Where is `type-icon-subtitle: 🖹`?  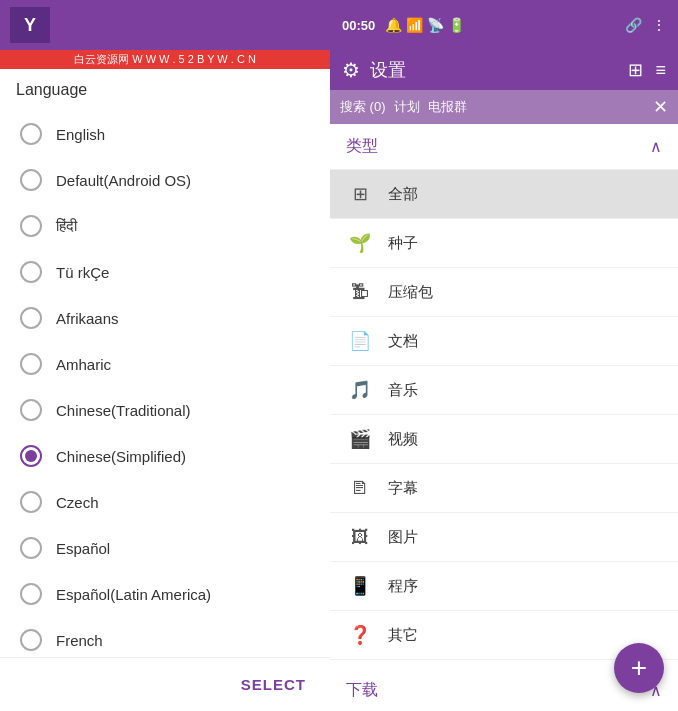 type-icon-subtitle: 🖹 is located at coordinates (360, 488).